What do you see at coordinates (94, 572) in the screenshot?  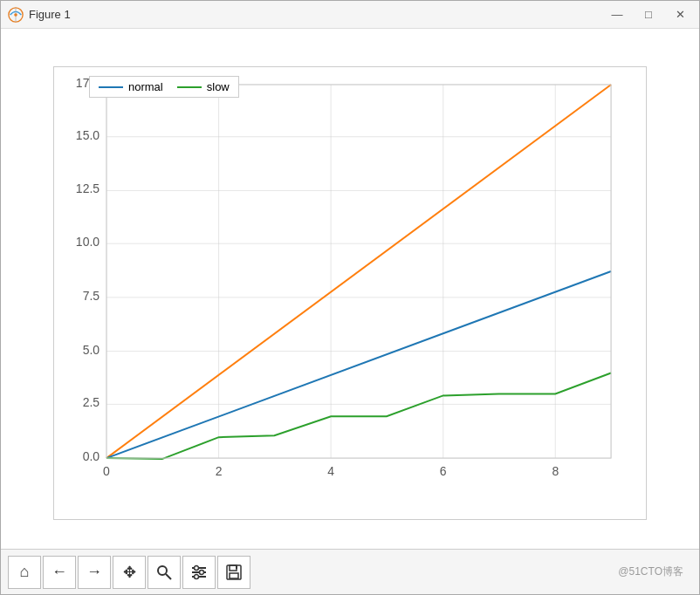 I see `forward-button: →` at bounding box center [94, 572].